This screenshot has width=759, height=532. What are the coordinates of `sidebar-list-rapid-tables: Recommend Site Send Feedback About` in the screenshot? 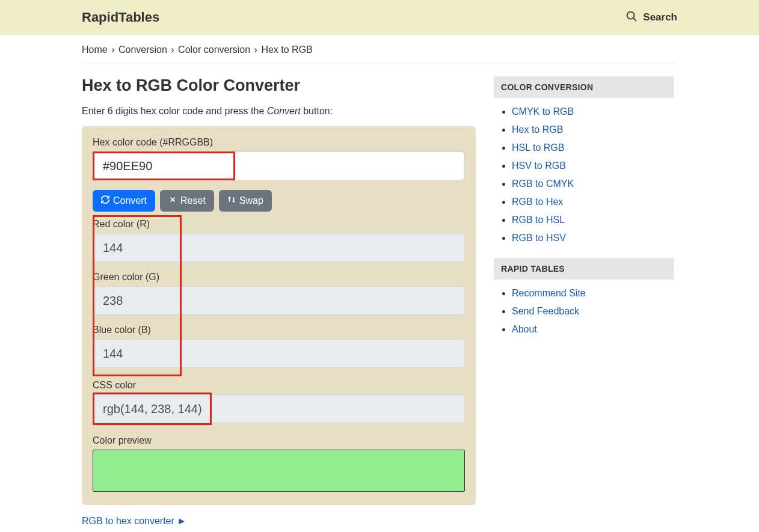 It's located at (584, 307).